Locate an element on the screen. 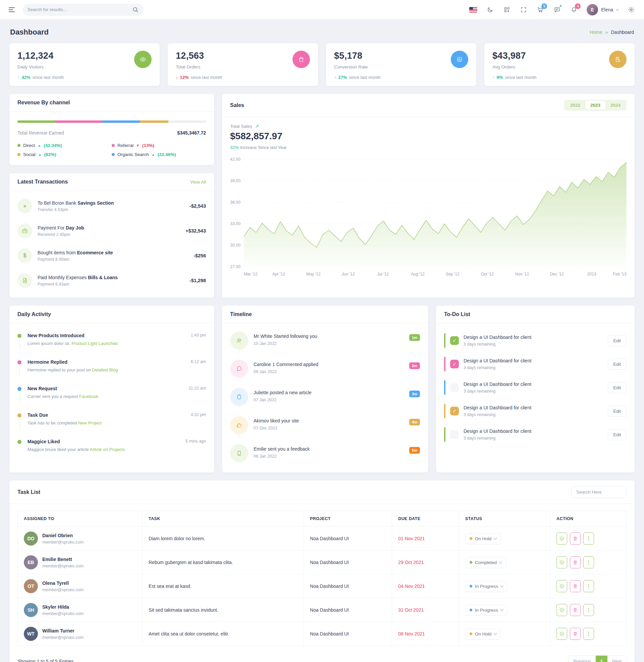  tx-text-bold: Day Job is located at coordinates (75, 228).